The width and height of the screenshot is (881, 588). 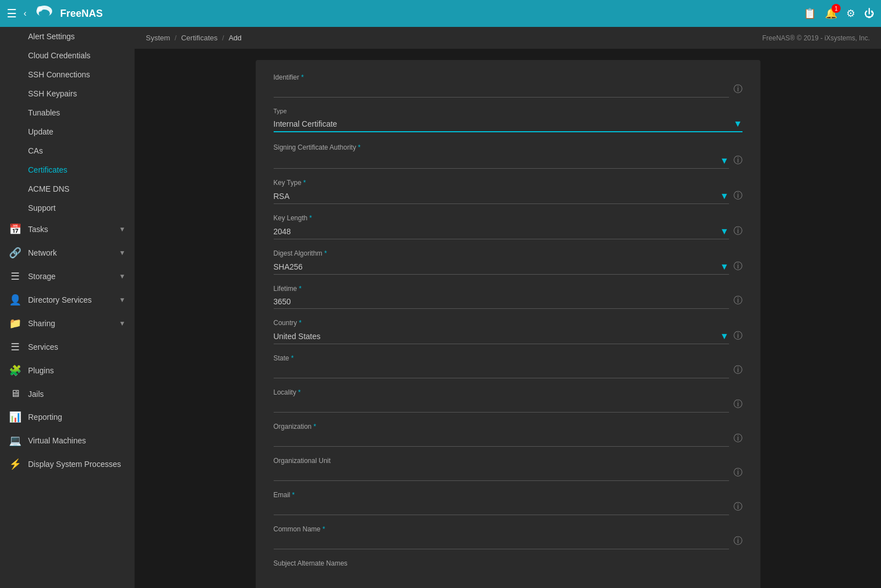 What do you see at coordinates (508, 156) in the screenshot?
I see `signing-ca-row: Signing Certificate Authority * ▼ ⓘ` at bounding box center [508, 156].